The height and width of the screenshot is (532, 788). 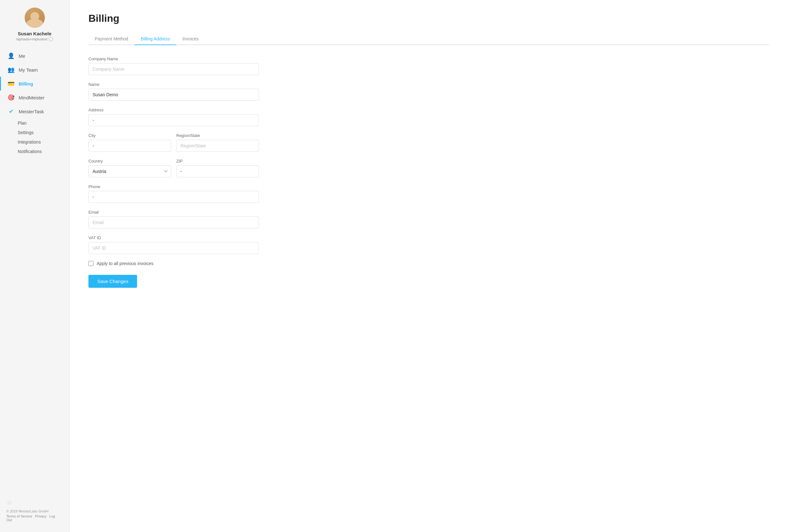 What do you see at coordinates (174, 66) in the screenshot?
I see `company-name-group: Company Name` at bounding box center [174, 66].